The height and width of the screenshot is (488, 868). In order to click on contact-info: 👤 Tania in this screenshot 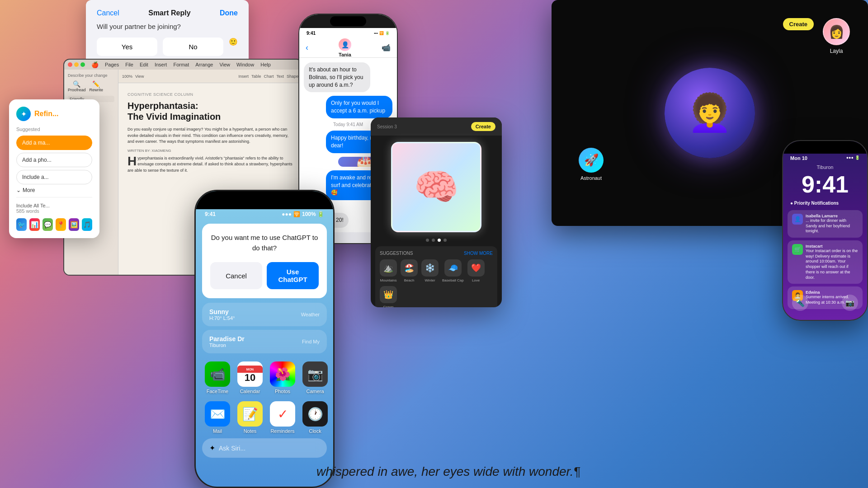, I will do `click(345, 48)`.